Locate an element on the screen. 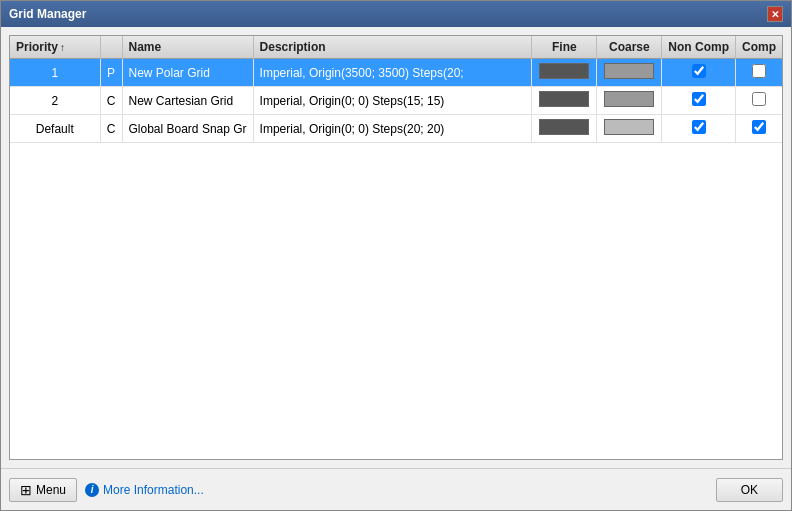 This screenshot has height=511, width=792. col-priority: Priority ↑ is located at coordinates (55, 48).